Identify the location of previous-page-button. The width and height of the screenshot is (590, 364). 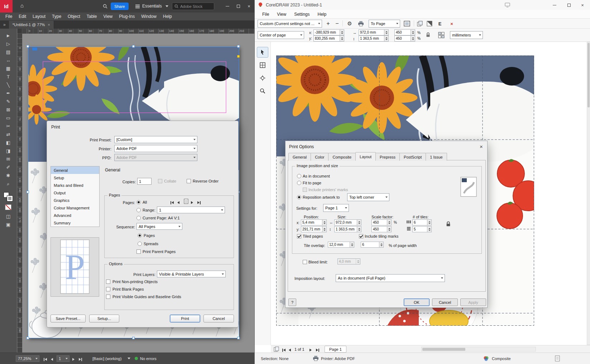
(178, 203).